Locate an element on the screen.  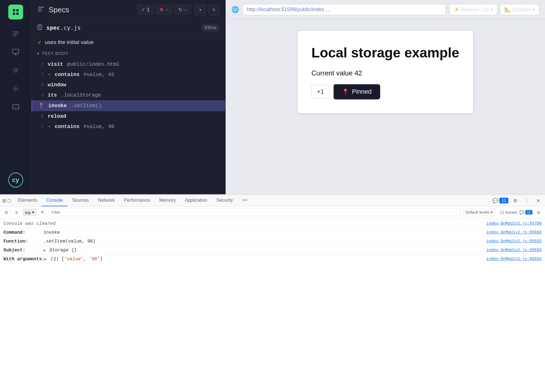
sidebar-item-specs is located at coordinates (16, 34).